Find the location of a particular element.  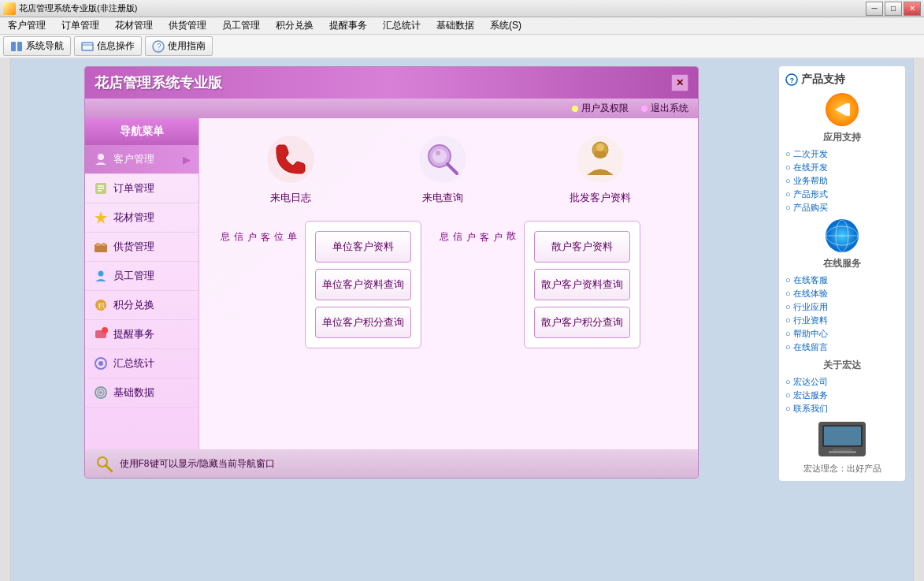

unit-card-buttons: 单位客户资料 单位客户资料查询 单位客户积分查询 is located at coordinates (363, 285).